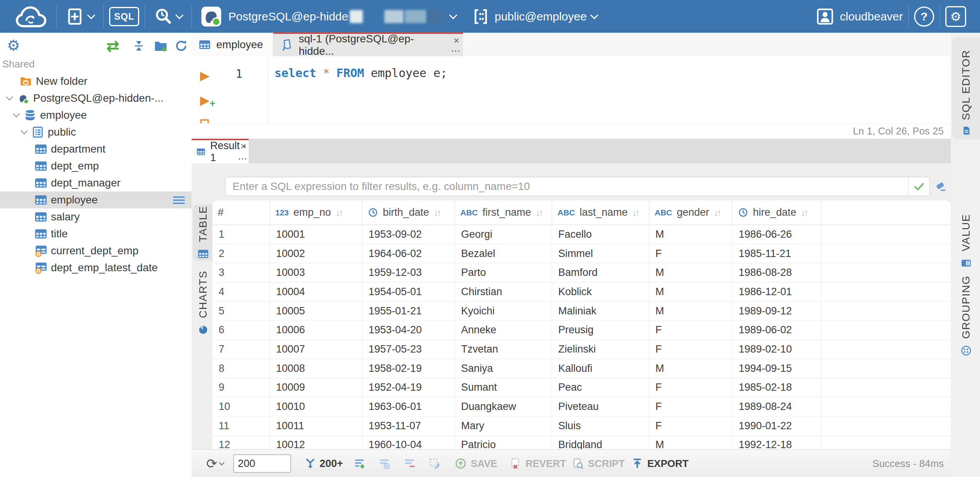 The image size is (980, 477). I want to click on cell: Peac, so click(601, 388).